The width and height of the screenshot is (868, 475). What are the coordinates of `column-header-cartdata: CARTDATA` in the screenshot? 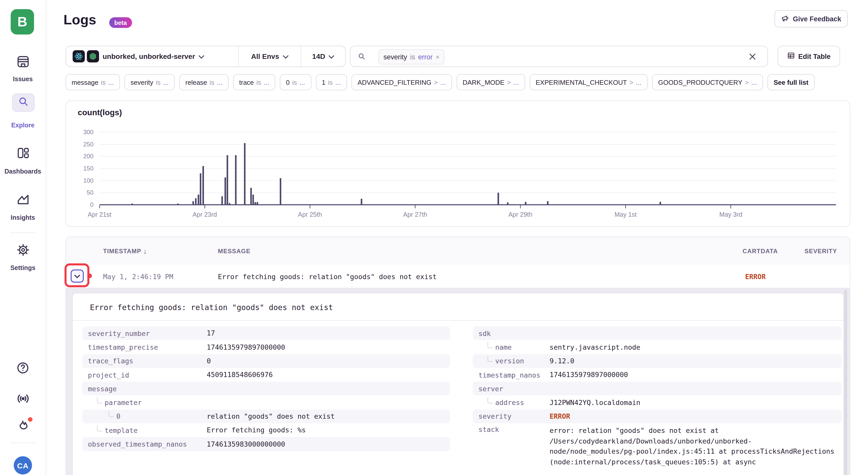 It's located at (760, 251).